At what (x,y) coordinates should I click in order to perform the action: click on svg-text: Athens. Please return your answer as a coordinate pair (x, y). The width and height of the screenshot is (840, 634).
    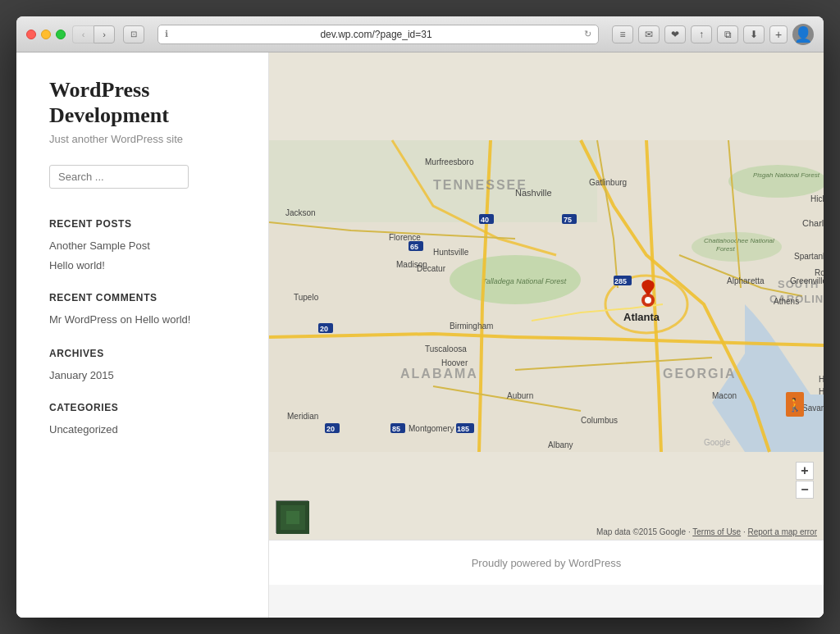
    Looking at the image, I should click on (786, 302).